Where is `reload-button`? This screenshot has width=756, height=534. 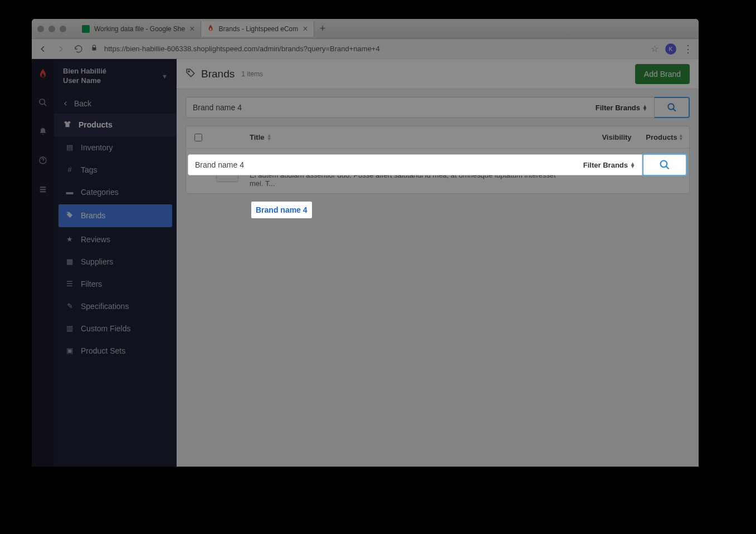
reload-button is located at coordinates (79, 49).